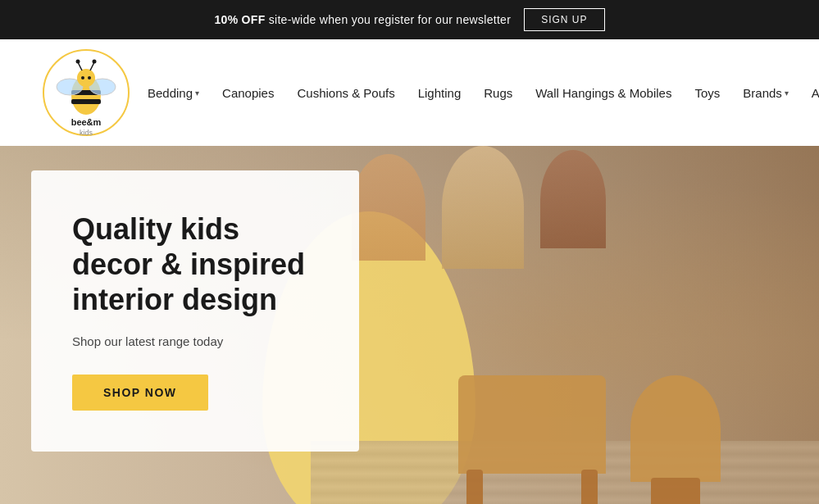  Describe the element at coordinates (410, 20) in the screenshot. I see `top-banner: 10% OFF site-wide when you register for …` at that location.